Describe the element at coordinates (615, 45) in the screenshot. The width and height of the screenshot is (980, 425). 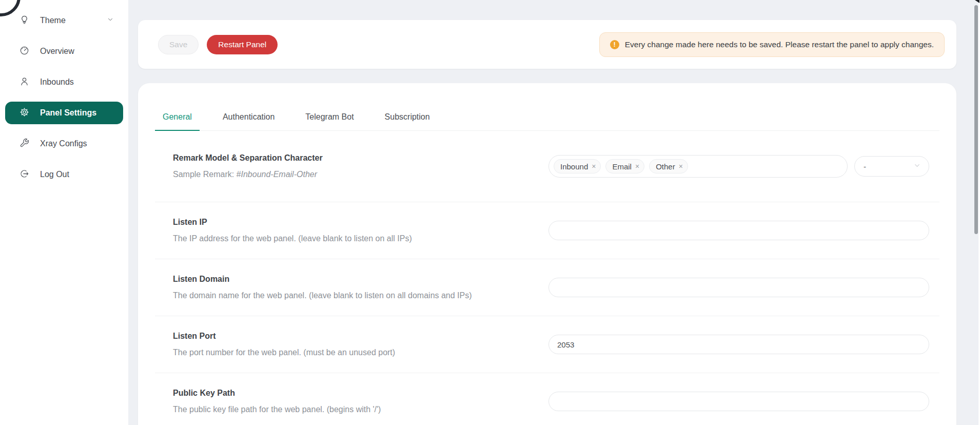
I see `warning-icon: !` at that location.